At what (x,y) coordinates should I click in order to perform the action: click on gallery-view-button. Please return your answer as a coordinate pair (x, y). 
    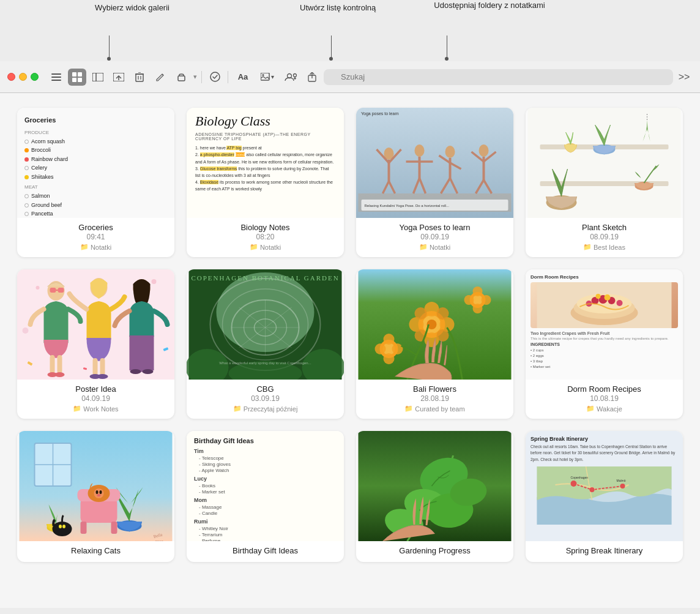
    Looking at the image, I should click on (77, 77).